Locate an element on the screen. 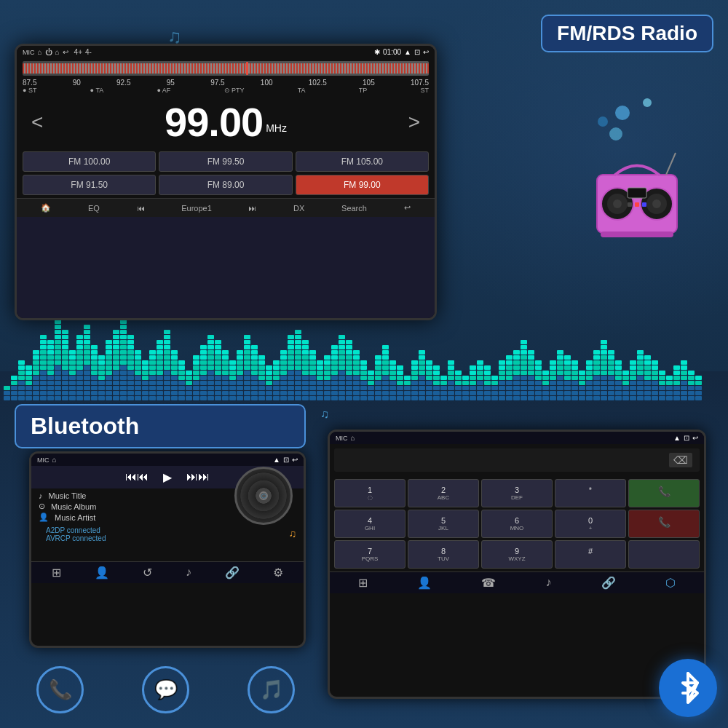 This screenshot has width=728, height=728. prev-ctrl-btn: ⏮ is located at coordinates (141, 208).